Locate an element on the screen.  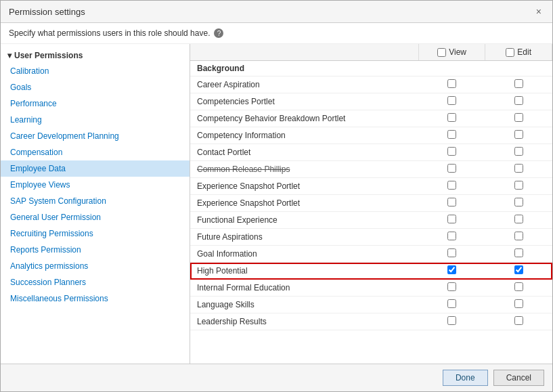
sidebar-item-career-development-planning: Career Development Planning is located at coordinates (95, 136).